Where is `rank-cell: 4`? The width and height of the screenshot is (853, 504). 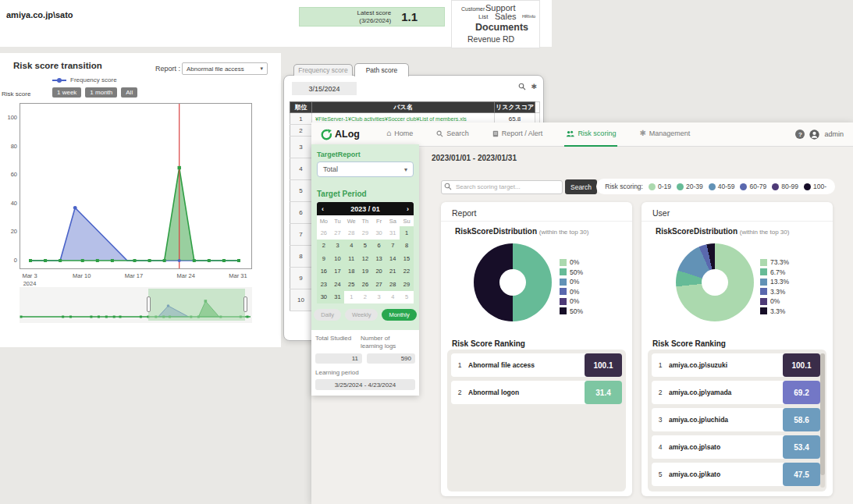
rank-cell: 4 is located at coordinates (301, 169).